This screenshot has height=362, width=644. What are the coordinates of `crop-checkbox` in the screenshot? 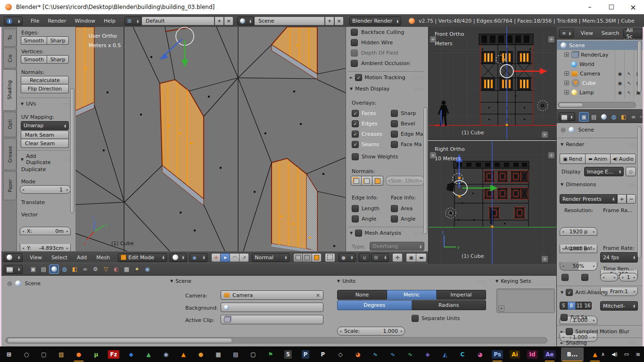 It's located at (585, 277).